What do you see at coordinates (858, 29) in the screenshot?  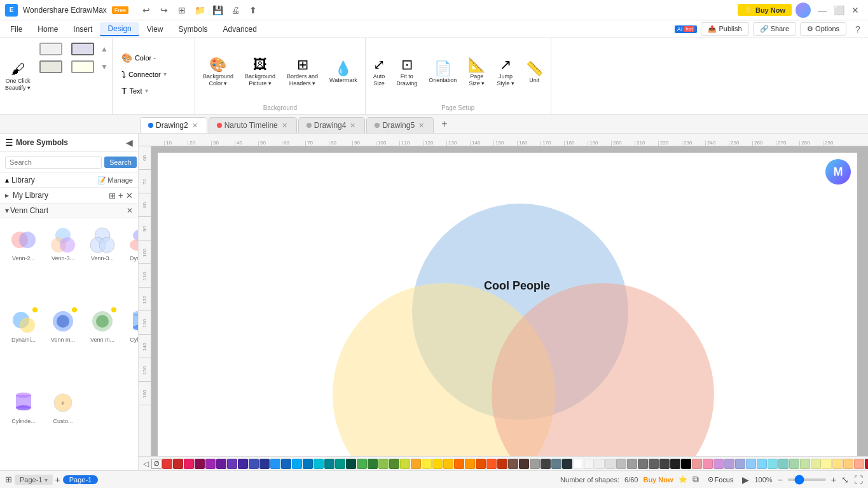 I see `help-btn: ?` at bounding box center [858, 29].